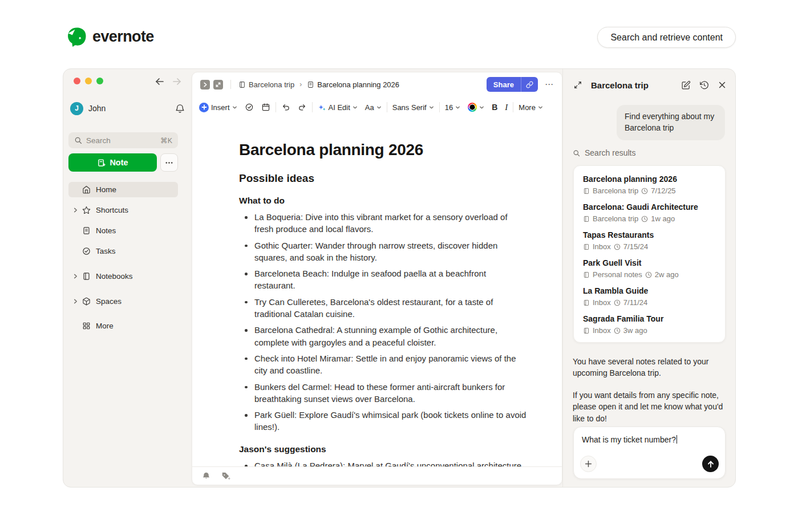 Image resolution: width=798 pixels, height=532 pixels. I want to click on result-item: Barcelona planning 2026 Barcelona trip 7…, so click(649, 185).